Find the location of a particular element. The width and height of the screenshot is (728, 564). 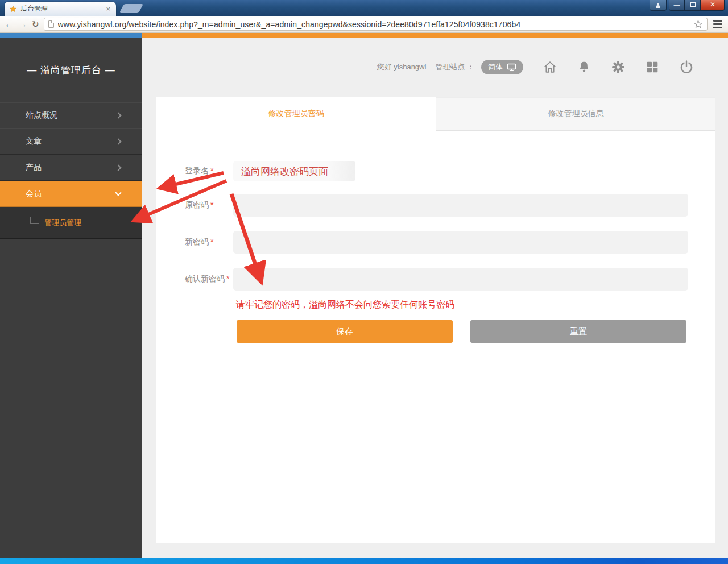

old-password-input is located at coordinates (461, 205).